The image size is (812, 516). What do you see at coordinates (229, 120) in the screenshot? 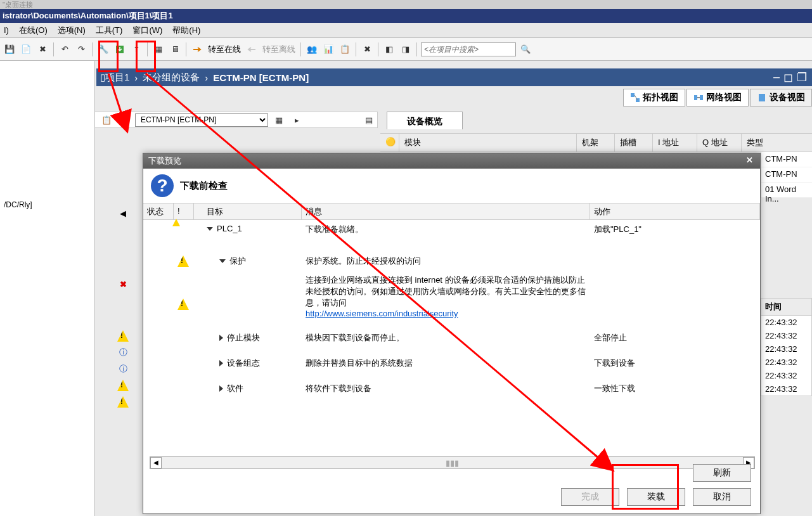
I see `device-subtoolbar: ▦ 📋 ➕ ECTM-PN [ECTM-PN] ▦ ▸ ▤` at bounding box center [229, 120].